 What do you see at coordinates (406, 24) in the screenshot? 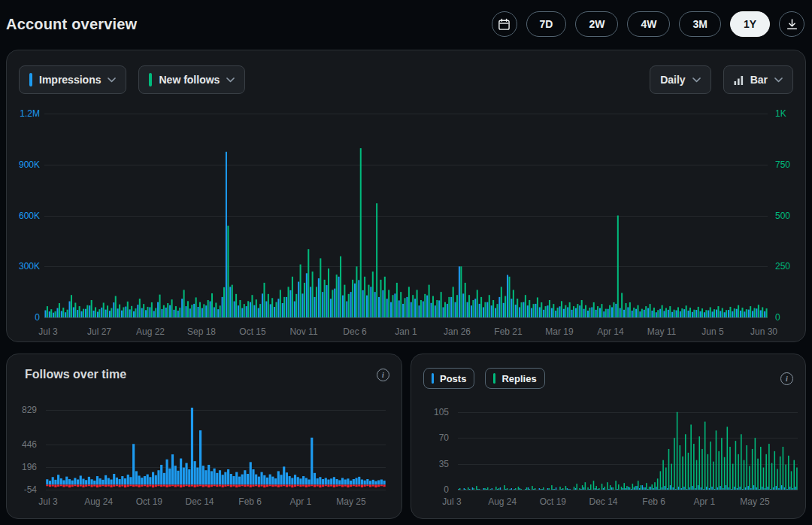
I see `topbar: Account overview 7D 2W 4W 3M 1Y` at bounding box center [406, 24].